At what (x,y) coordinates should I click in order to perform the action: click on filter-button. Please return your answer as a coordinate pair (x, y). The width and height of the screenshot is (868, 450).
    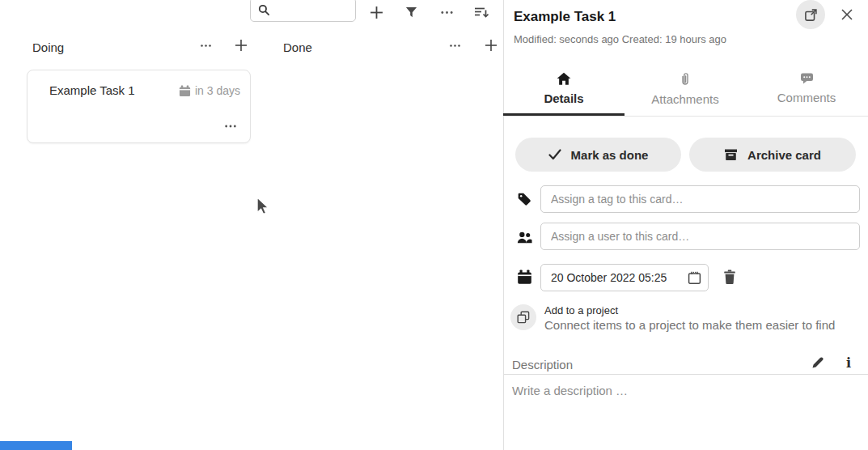
    Looking at the image, I should click on (411, 12).